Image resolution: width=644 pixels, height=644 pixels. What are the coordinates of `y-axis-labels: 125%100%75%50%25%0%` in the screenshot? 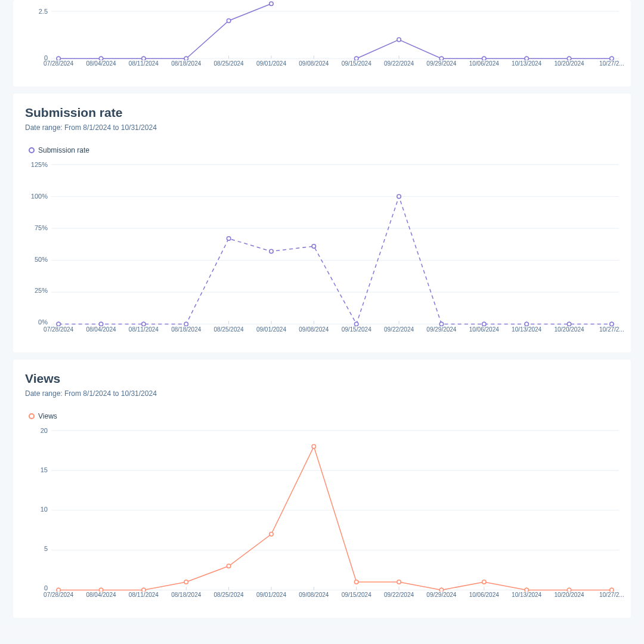 It's located at (38, 243).